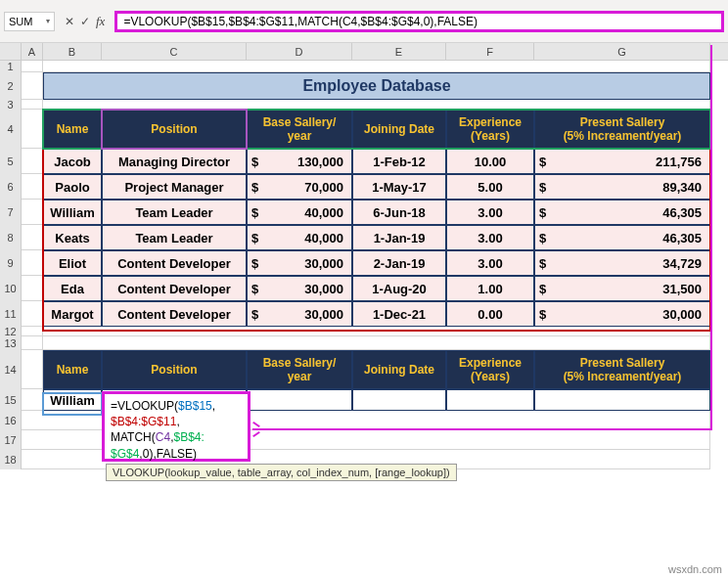 The image size is (728, 579). I want to click on hdr-name: Name, so click(72, 129).